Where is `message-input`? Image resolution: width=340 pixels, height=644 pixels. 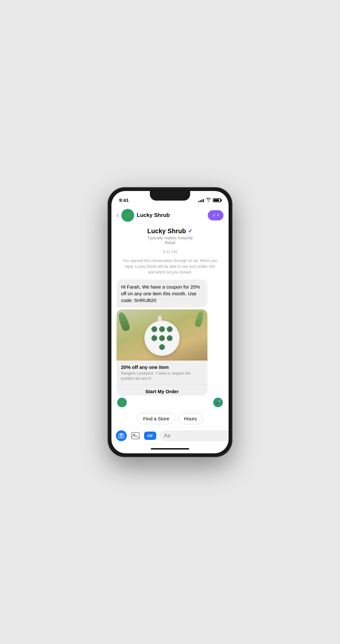
message-input is located at coordinates (194, 436).